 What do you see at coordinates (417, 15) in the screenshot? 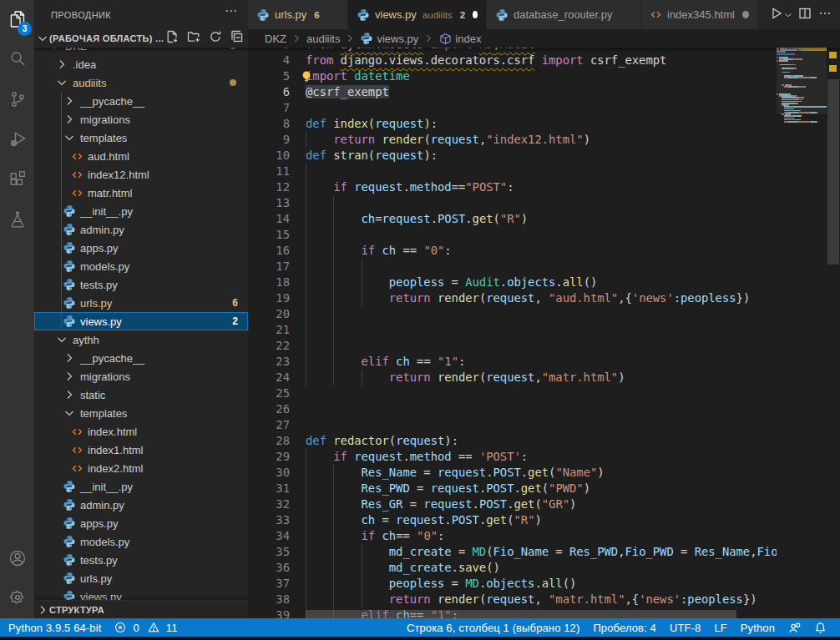
I see `tab-views.py: views.pyaudiiits2` at bounding box center [417, 15].